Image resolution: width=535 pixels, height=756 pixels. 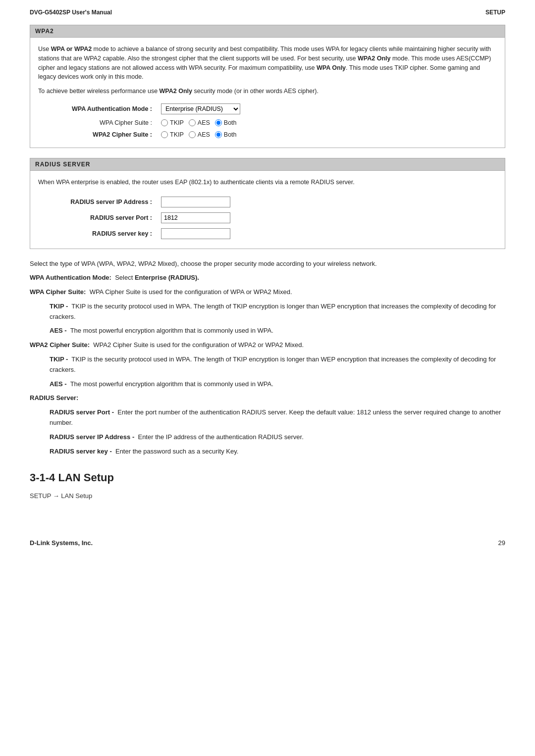 What do you see at coordinates (220, 437) in the screenshot?
I see `radius-ip-desc: Enter the IP address of the authenticati…` at bounding box center [220, 437].